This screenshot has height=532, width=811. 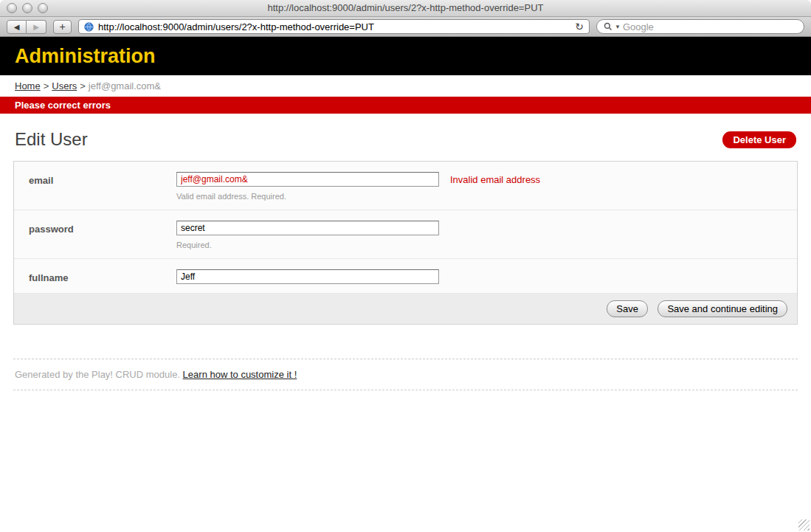 I want to click on password-input, so click(x=308, y=228).